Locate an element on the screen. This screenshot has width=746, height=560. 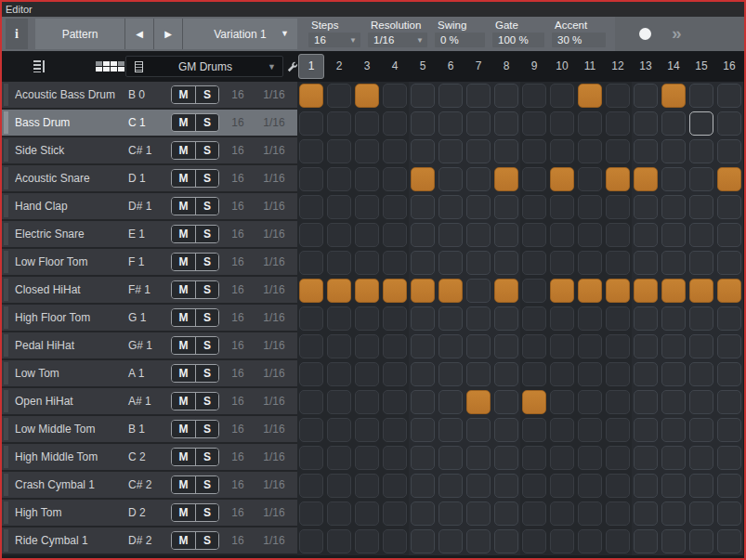
gate-value: 100 % is located at coordinates (518, 40).